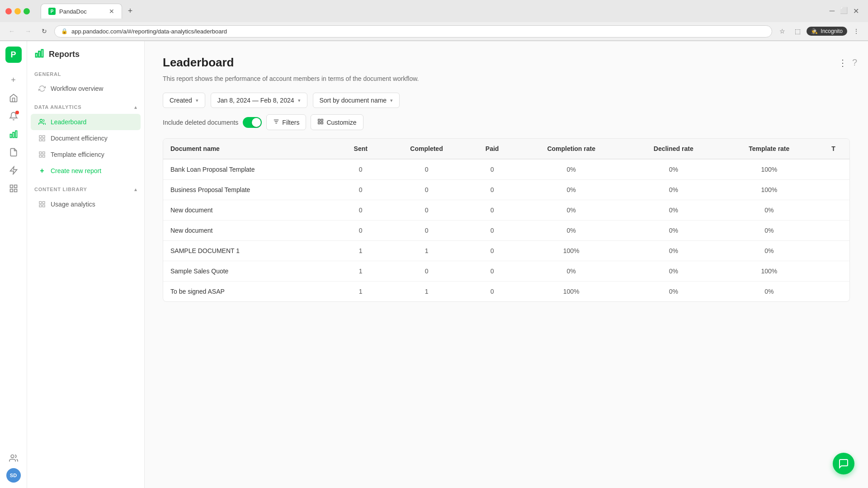 Image resolution: width=868 pixels, height=488 pixels. Describe the element at coordinates (782, 31) in the screenshot. I see `bookmark-icon: ☆` at that location.